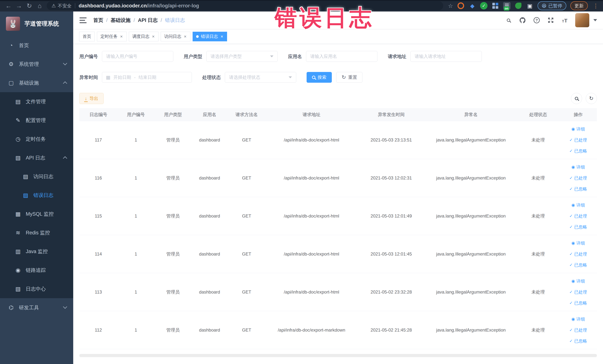 Image resolution: width=603 pixels, height=364 pixels. Describe the element at coordinates (461, 6) in the screenshot. I see `extension-orange-icon` at that location.